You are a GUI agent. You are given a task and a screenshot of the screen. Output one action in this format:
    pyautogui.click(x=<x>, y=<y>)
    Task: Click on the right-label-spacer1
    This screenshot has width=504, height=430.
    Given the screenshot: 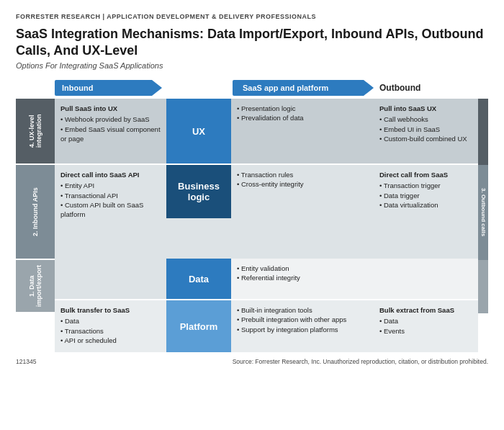 What is the action you would take?
    pyautogui.click(x=483, y=287)
    